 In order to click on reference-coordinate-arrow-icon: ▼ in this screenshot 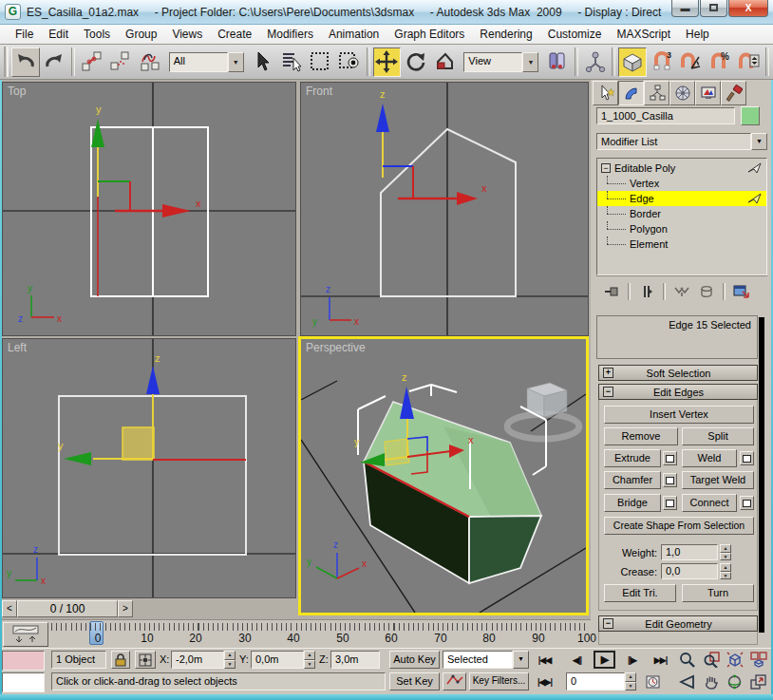, I will do `click(530, 63)`.